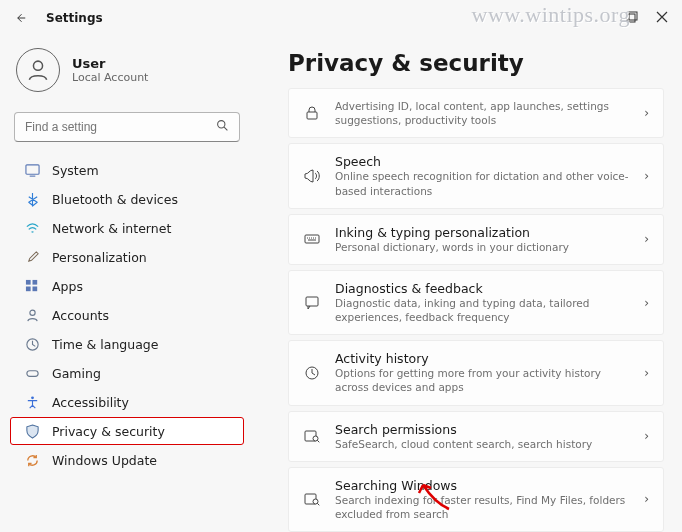 Image resolution: width=682 pixels, height=532 pixels. I want to click on back-icon, so click(20, 18).